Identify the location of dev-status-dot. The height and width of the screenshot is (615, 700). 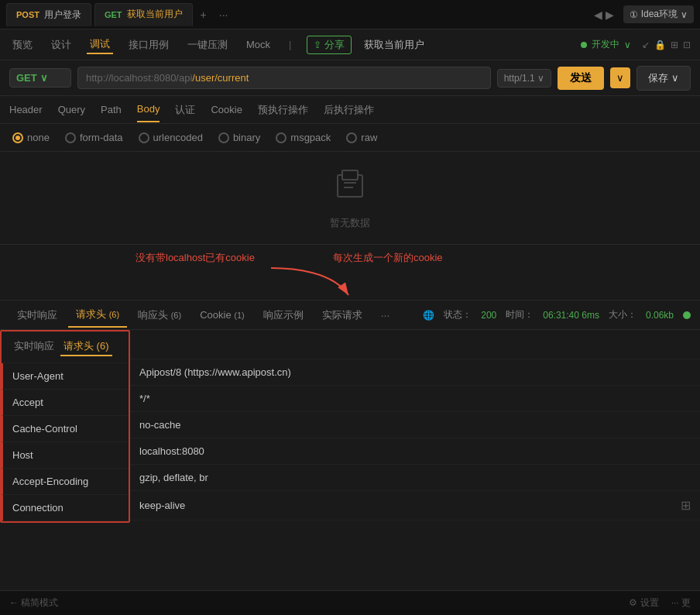
(584, 45).